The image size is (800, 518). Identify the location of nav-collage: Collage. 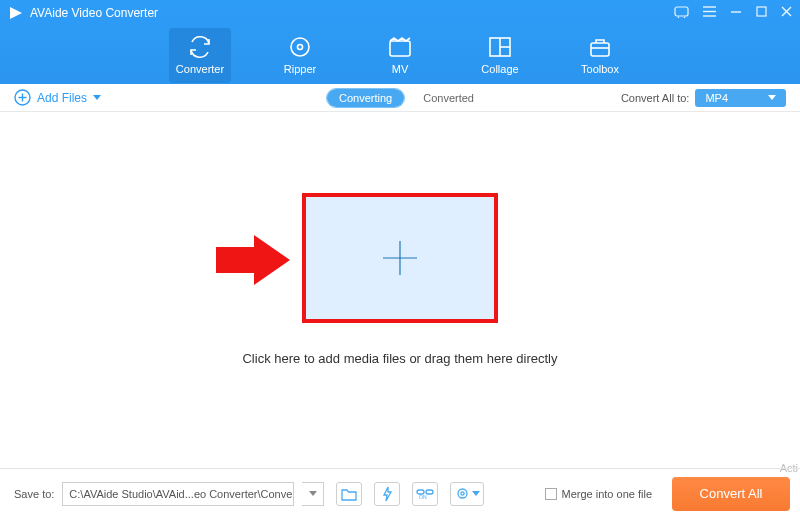
(500, 56).